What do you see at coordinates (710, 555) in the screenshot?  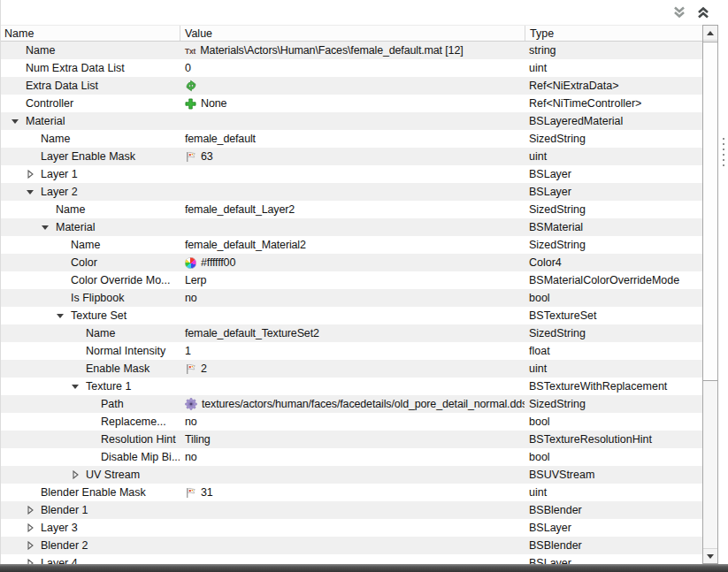 I see `scroll-down-icon` at bounding box center [710, 555].